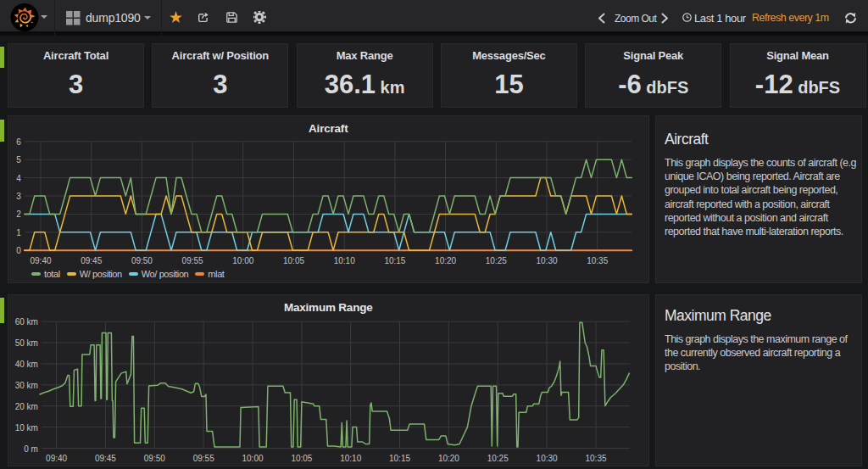  Describe the element at coordinates (27, 365) in the screenshot. I see `svg-text: 40 km` at that location.